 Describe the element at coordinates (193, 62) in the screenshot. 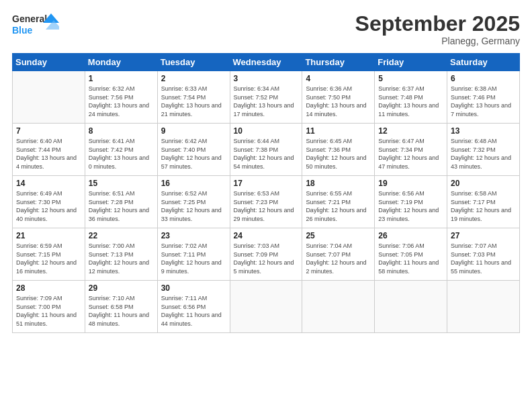

I see `col-tuesday: Tuesday` at that location.